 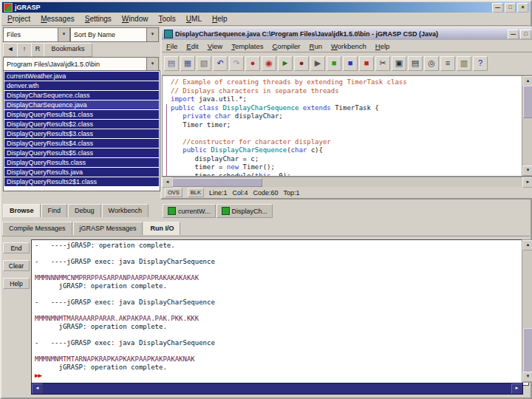 What do you see at coordinates (38, 50) in the screenshot?
I see `refresh-button: R` at bounding box center [38, 50].